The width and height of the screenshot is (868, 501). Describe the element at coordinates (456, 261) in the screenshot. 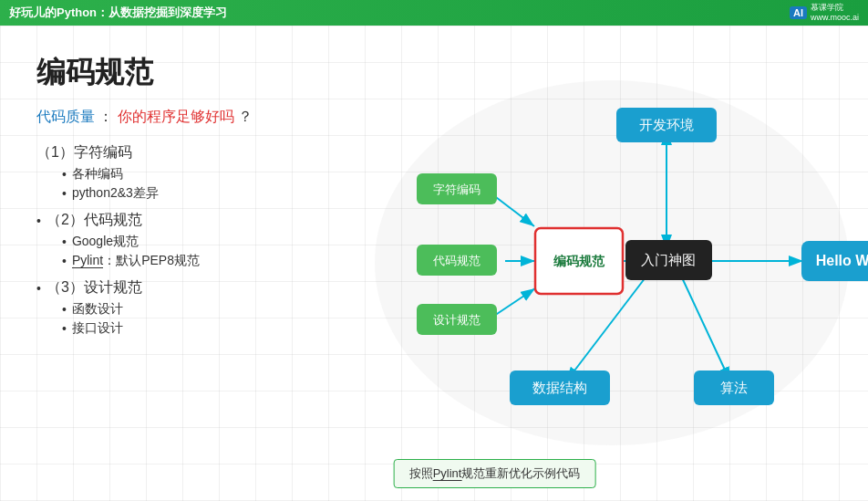

I see `node-code-rules-label: 代码规范` at that location.